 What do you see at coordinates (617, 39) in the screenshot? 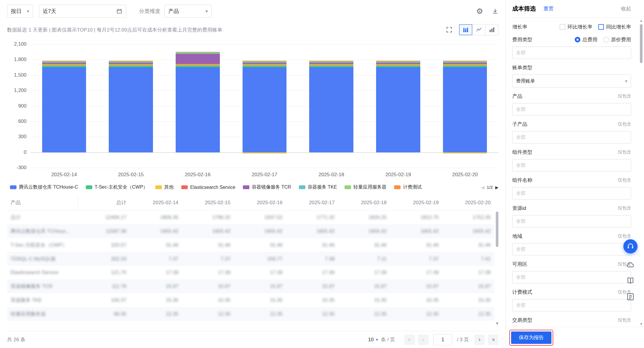
I see `original-fee-radio: 原价费用` at bounding box center [617, 39].